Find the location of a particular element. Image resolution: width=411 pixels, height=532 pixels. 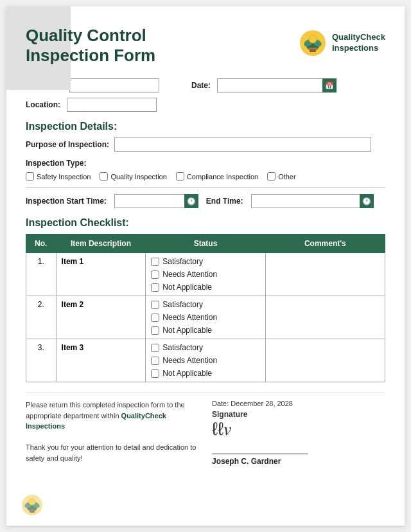

row2-not-applicable-label: Not Applicable is located at coordinates (188, 330).